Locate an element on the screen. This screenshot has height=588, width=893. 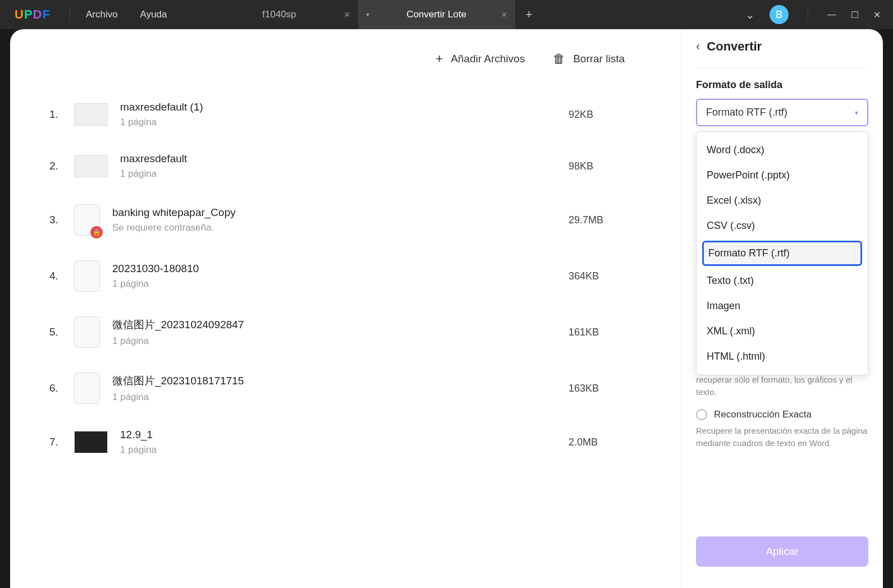
apply-button: Aplicar is located at coordinates (782, 552).